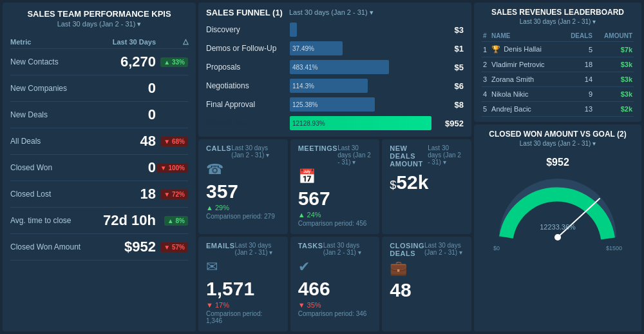 The width and height of the screenshot is (644, 334). Describe the element at coordinates (99, 25) in the screenshot. I see `kpi-subtitle: Last 30 days (Jan 2 - 31) ▾` at that location.